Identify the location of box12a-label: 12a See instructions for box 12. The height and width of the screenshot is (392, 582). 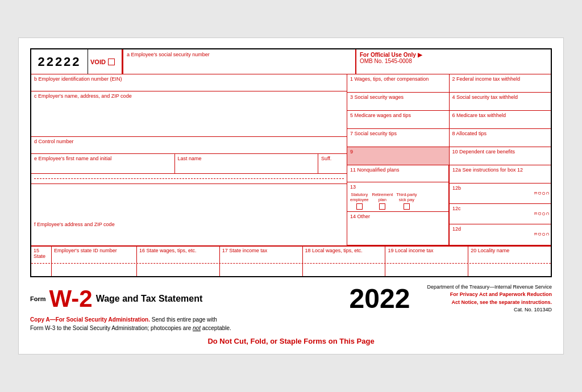
(500, 170).